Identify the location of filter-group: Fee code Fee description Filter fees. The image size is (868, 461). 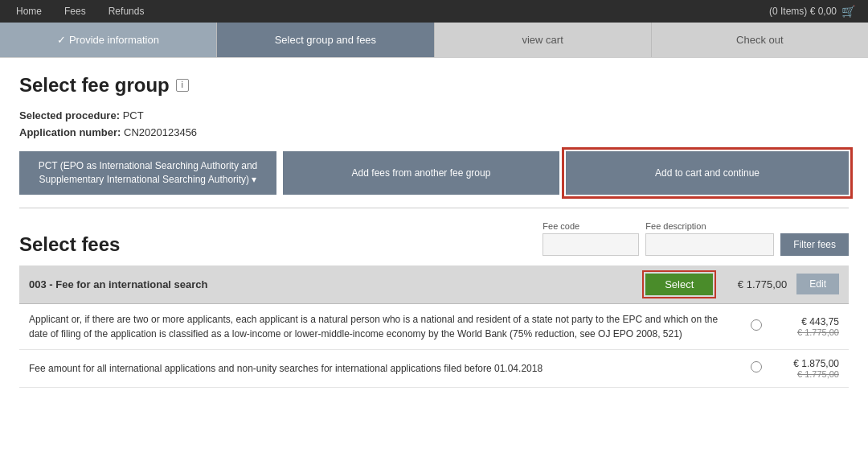
(696, 238).